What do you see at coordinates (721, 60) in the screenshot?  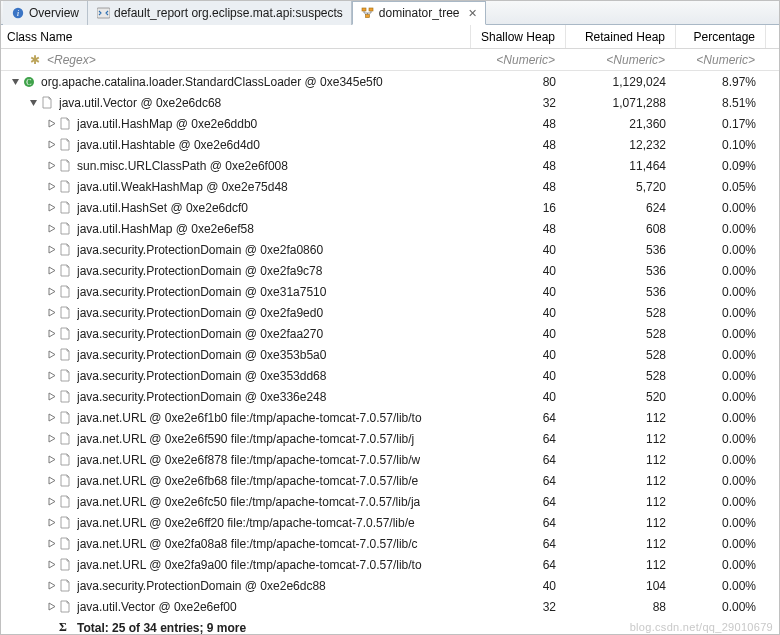 I see `filter-percent: <Numeric>` at bounding box center [721, 60].